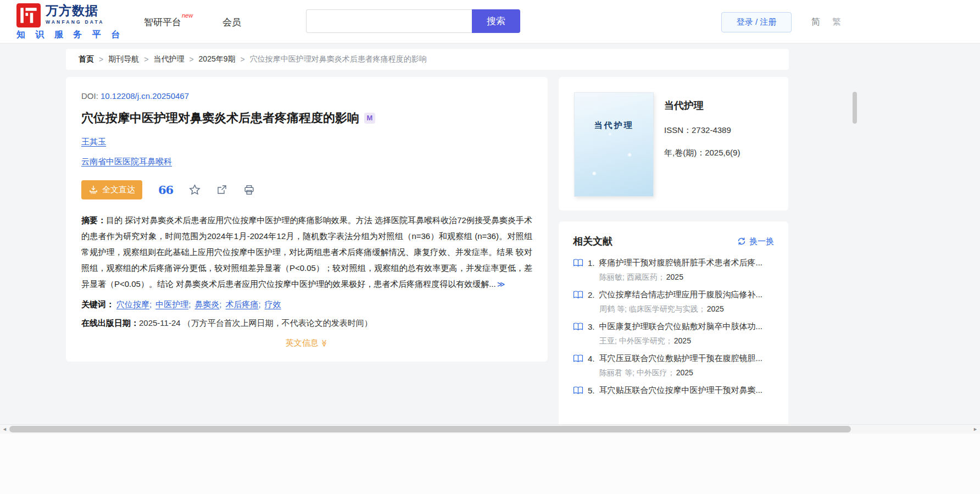 Image resolution: width=980 pixels, height=494 pixels. What do you see at coordinates (307, 304) in the screenshot?
I see `keywords-row: 关键词：穴位按摩;中医护理;鼻窦炎;术后疼痛;疗效` at bounding box center [307, 304].